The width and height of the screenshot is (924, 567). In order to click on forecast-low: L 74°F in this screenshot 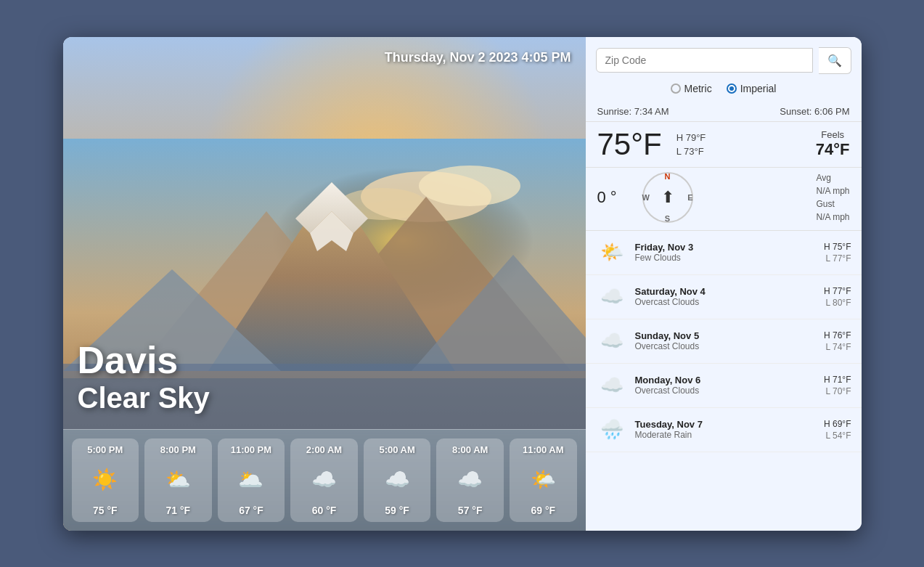, I will do `click(838, 347)`.